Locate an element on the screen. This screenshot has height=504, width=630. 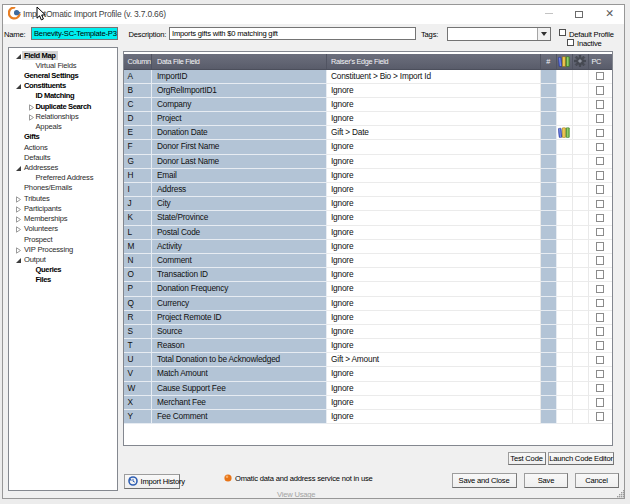
cell-column: F is located at coordinates (138, 147).